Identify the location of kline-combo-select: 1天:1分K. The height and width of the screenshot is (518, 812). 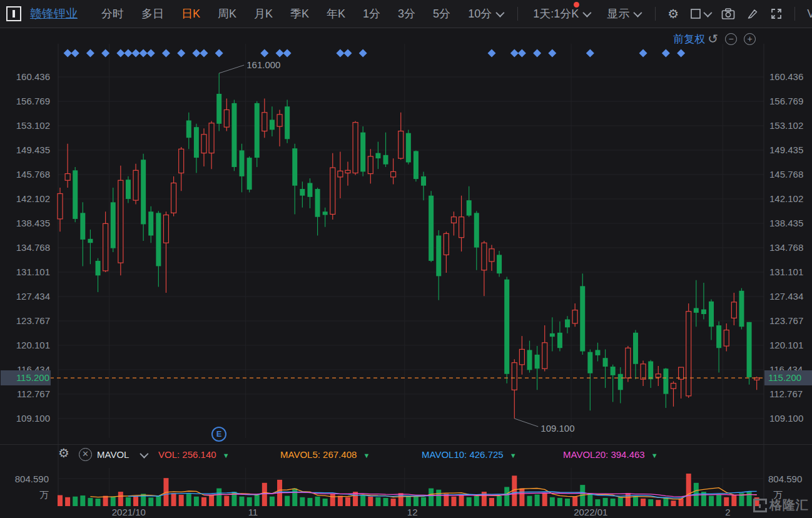
(561, 14).